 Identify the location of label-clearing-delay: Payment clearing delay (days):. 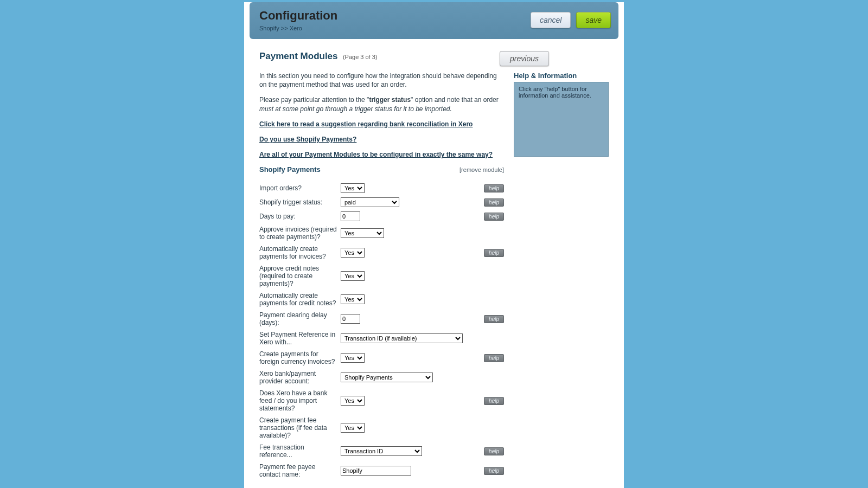
(300, 319).